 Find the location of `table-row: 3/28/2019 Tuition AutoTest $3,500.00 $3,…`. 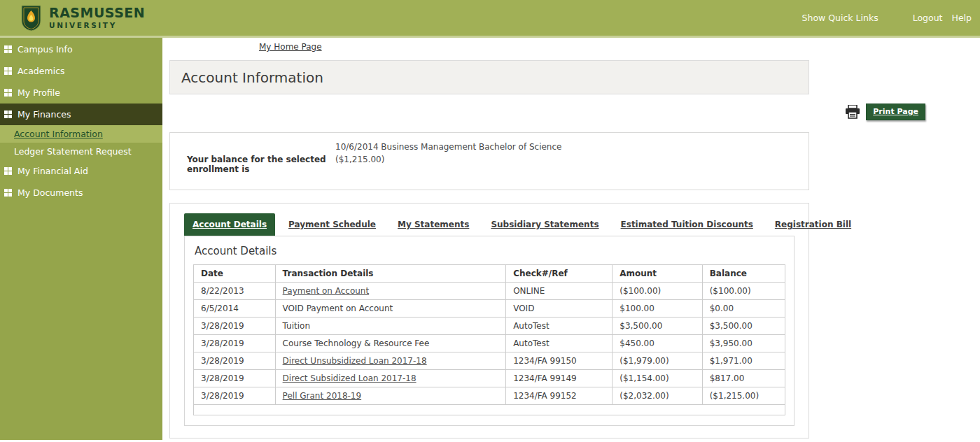

table-row: 3/28/2019 Tuition AutoTest $3,500.00 $3,… is located at coordinates (490, 326).